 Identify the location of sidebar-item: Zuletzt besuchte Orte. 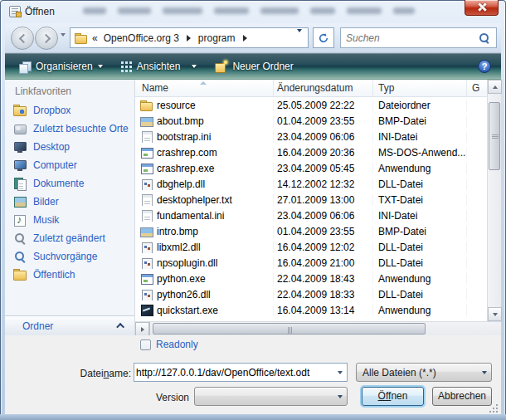
(70, 129).